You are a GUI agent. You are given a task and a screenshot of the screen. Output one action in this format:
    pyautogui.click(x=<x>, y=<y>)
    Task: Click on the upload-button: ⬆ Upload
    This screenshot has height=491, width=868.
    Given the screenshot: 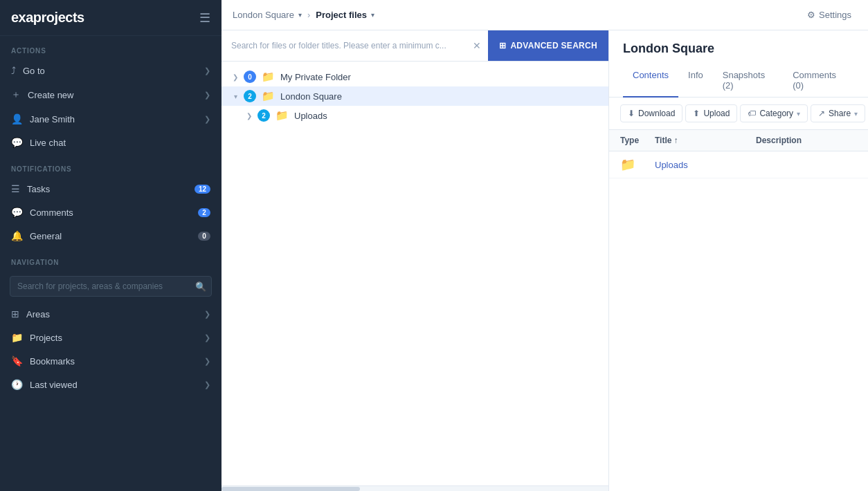 What is the action you would take?
    pyautogui.click(x=712, y=113)
    